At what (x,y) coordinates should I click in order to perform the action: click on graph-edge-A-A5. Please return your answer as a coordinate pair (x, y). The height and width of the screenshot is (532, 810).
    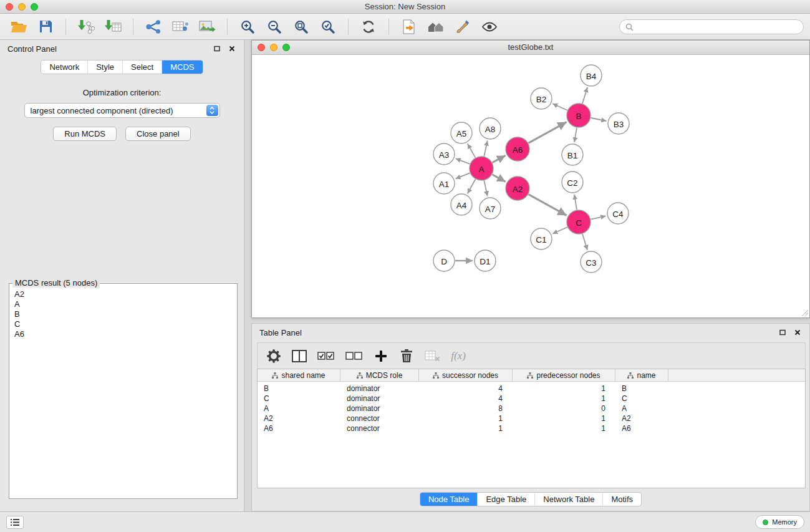
    Looking at the image, I should click on (471, 150).